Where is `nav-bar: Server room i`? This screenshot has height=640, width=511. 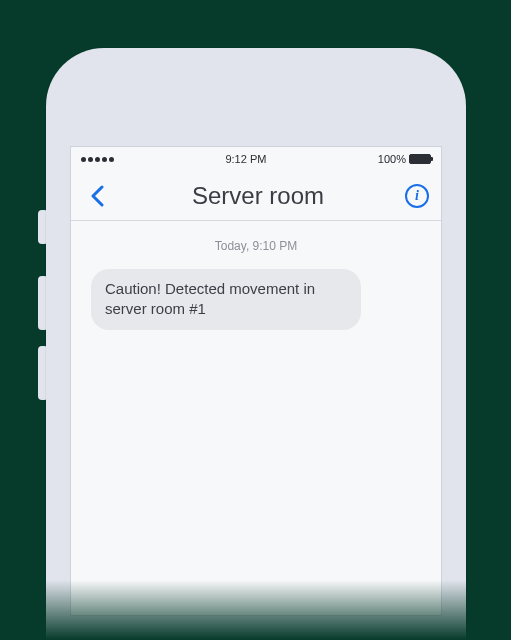
nav-bar: Server room i is located at coordinates (256, 196).